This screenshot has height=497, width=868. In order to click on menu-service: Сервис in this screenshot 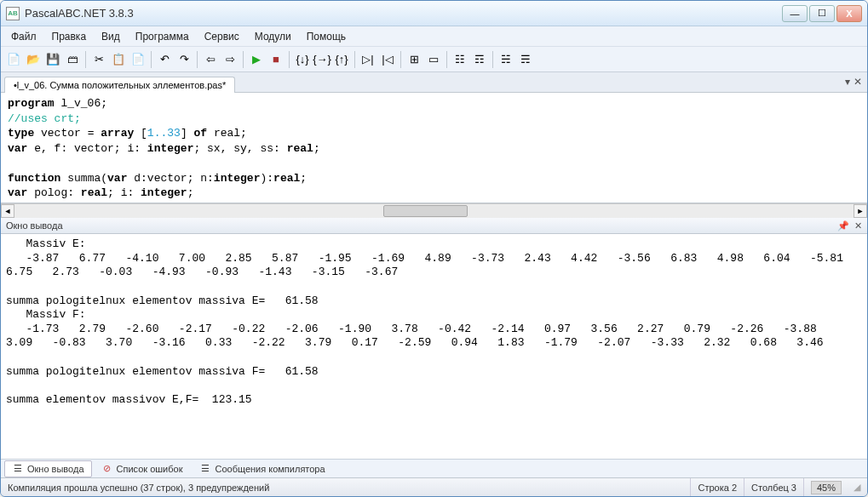, I will do `click(221, 37)`.